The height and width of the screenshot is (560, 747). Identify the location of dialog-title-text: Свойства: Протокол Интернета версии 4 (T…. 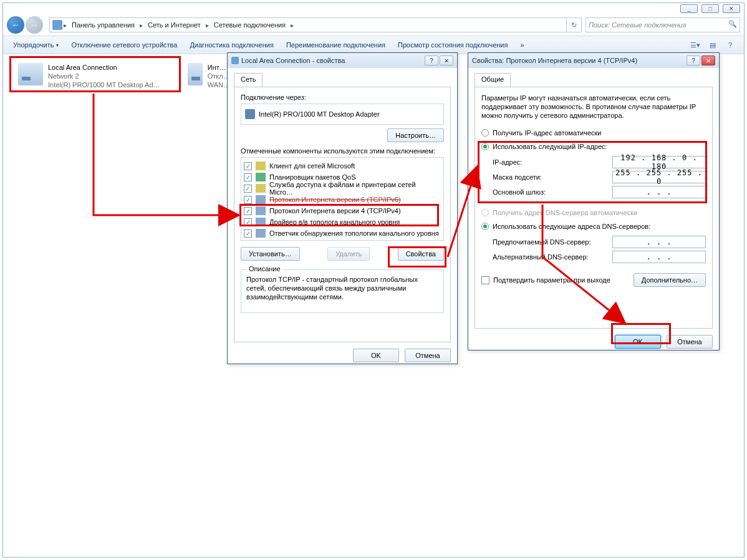
(579, 60).